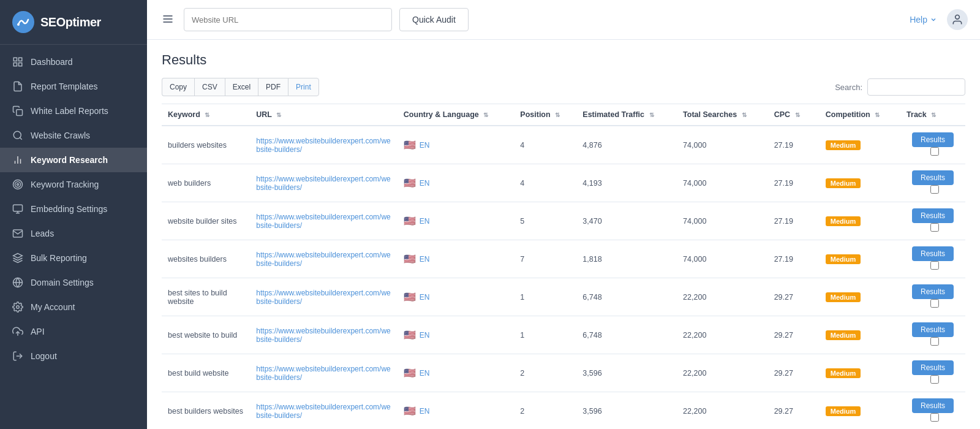 The width and height of the screenshot is (980, 429). I want to click on sort-icon-searches: ⇅, so click(744, 115).